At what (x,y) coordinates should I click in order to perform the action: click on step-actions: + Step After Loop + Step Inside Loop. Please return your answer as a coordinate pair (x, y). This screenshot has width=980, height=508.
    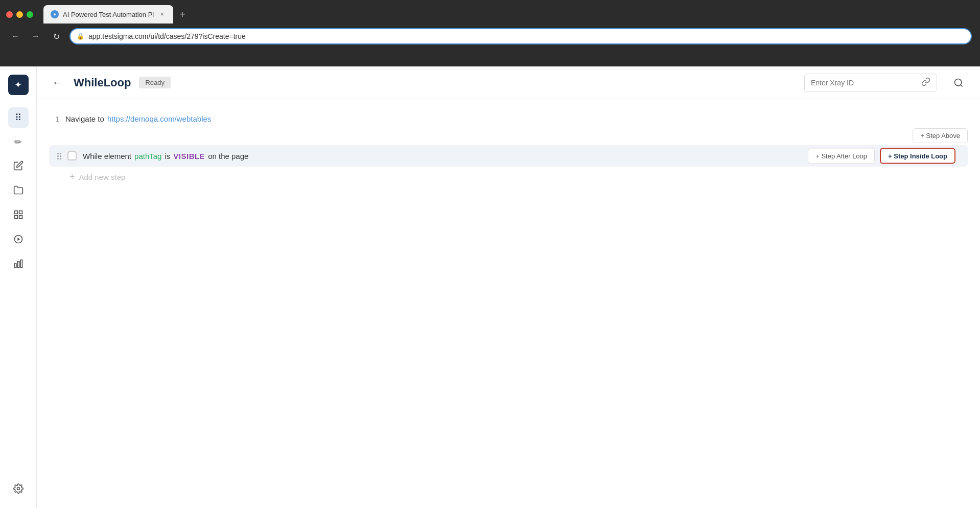
    Looking at the image, I should click on (882, 156).